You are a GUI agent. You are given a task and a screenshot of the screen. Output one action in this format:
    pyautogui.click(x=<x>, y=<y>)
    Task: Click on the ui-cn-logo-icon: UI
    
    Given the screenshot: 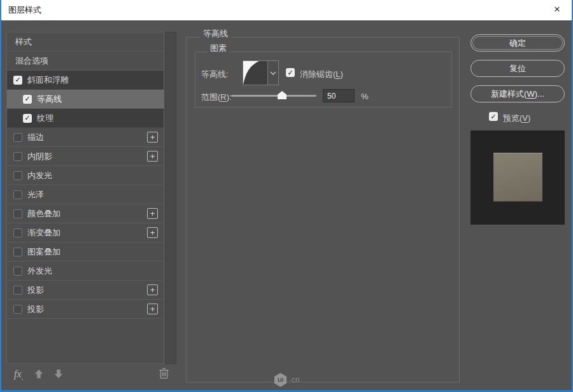 What is the action you would take?
    pyautogui.click(x=280, y=380)
    